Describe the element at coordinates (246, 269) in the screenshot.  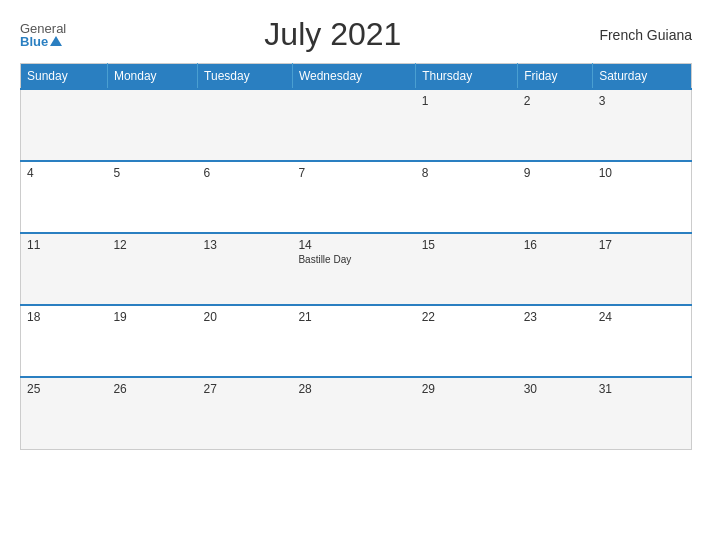
I see `calendar-cell: 13` at that location.